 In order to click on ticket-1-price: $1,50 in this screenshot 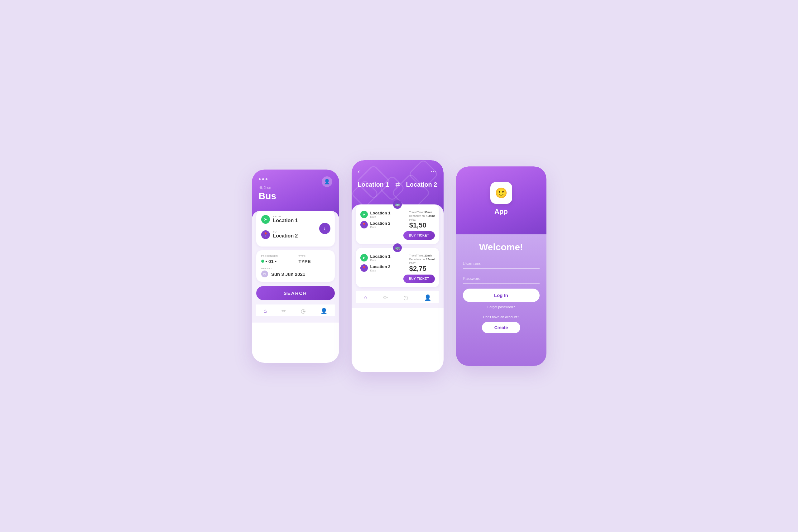, I will do `click(422, 225)`.